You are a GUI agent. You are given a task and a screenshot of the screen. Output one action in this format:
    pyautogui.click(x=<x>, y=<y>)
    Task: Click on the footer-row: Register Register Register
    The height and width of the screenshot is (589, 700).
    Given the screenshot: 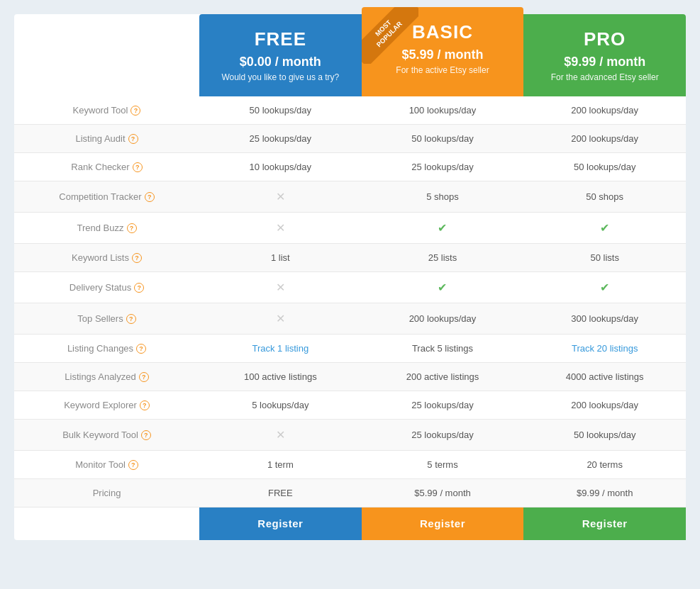 What is the action you would take?
    pyautogui.click(x=350, y=524)
    